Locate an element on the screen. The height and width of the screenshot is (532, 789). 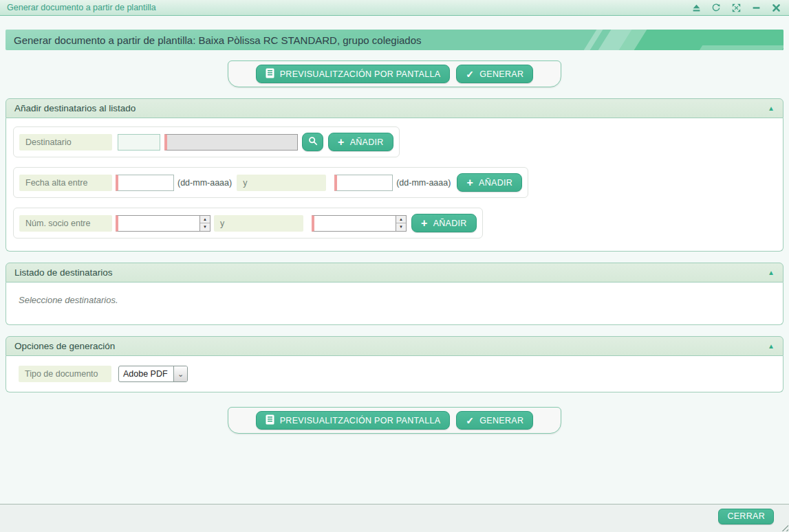
doc-type-selected-value: Adobe PDF is located at coordinates (146, 374).